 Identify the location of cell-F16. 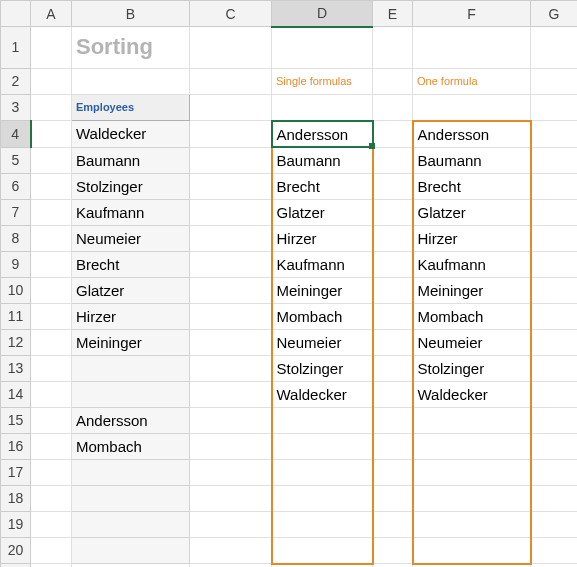
(472, 446).